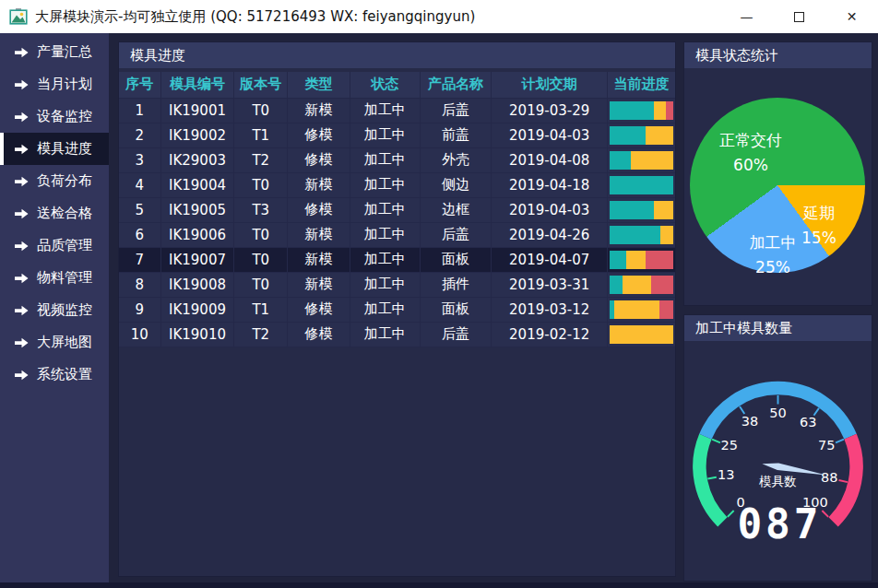  Describe the element at coordinates (778, 472) in the screenshot. I see `gauge-chart: 013253850637588100模具数087` at that location.